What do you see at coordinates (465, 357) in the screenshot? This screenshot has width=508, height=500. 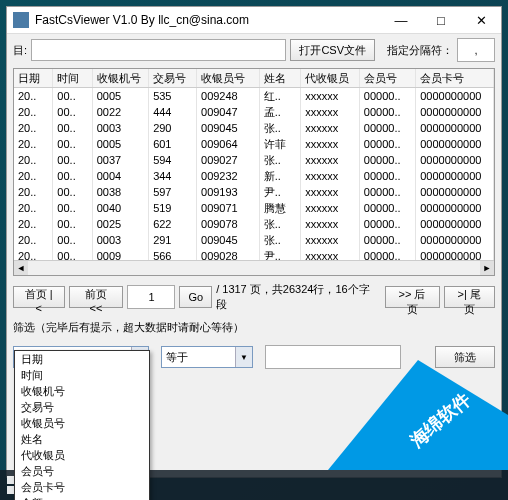 I see `filter-button: 筛选` at bounding box center [465, 357].